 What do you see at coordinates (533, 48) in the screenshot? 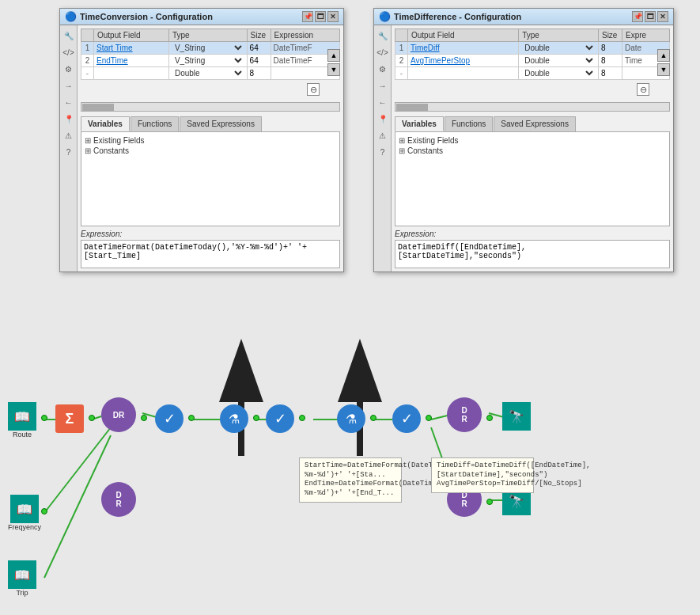
I see `table-row: 1 TimeDiff Double 8 Date` at bounding box center [533, 48].